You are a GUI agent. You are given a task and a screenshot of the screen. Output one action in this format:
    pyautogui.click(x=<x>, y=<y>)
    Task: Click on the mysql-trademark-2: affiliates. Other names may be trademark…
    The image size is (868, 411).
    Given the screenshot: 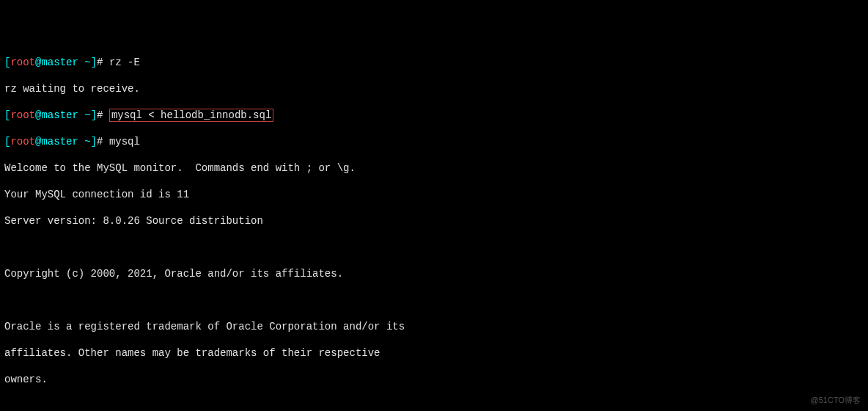 What is the action you would take?
    pyautogui.click(x=434, y=353)
    